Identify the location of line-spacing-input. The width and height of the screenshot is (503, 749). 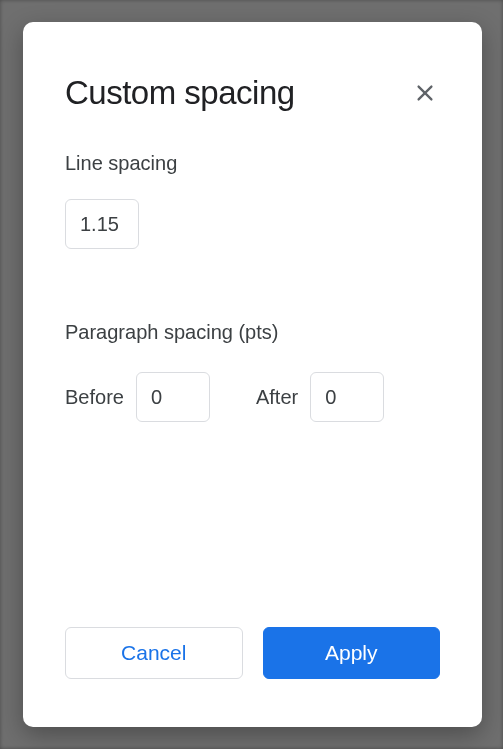
(102, 224).